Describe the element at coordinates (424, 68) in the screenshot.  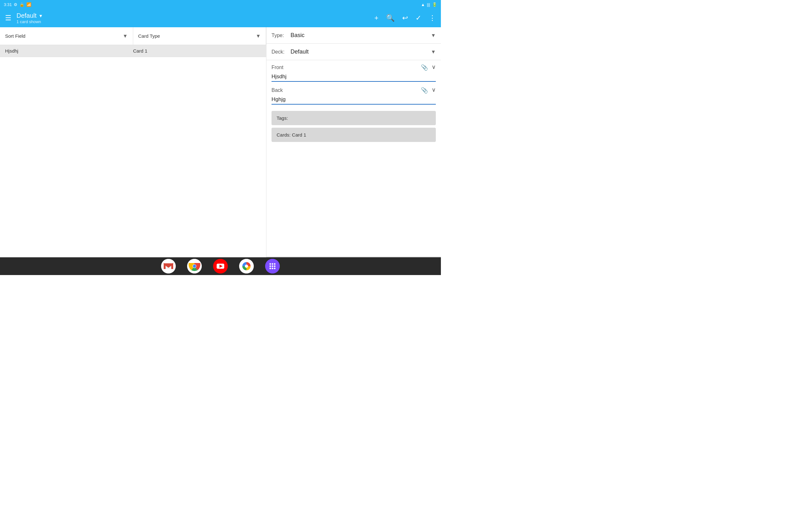
I see `front-attach-icon: 📎` at that location.